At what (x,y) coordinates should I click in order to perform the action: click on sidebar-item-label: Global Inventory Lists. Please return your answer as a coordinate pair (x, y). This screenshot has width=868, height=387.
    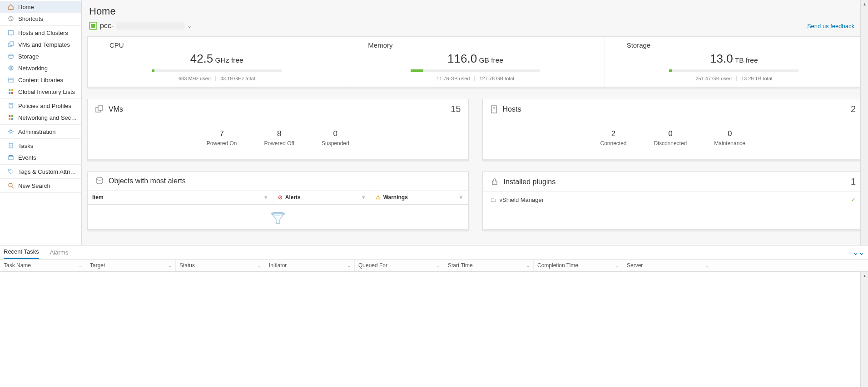
    Looking at the image, I should click on (46, 92).